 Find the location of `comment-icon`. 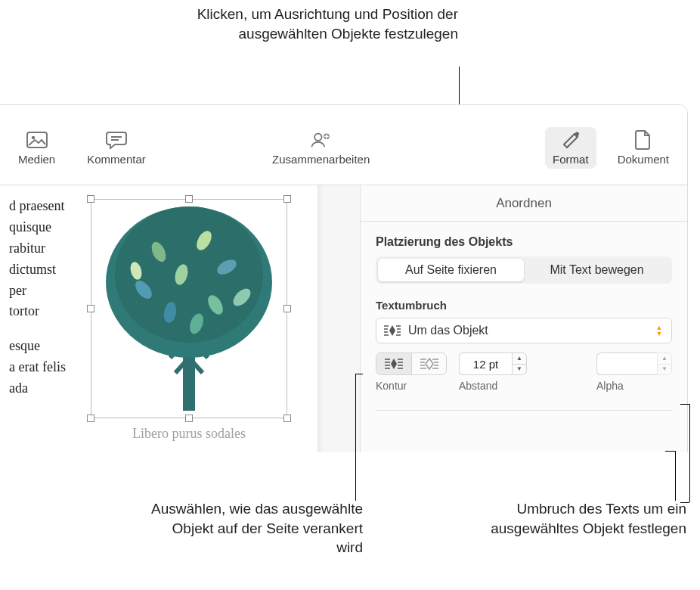

comment-icon is located at coordinates (116, 140).